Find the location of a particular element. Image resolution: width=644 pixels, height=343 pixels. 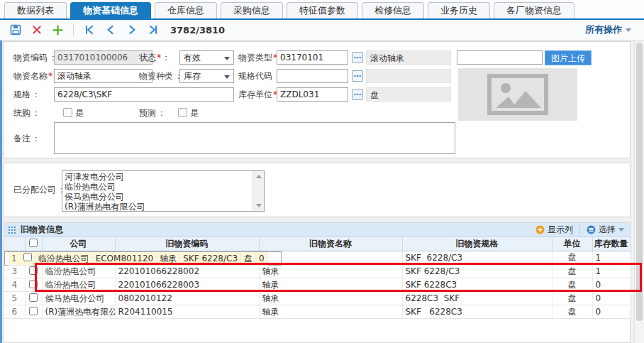

cell-row-number: 6 is located at coordinates (14, 312).